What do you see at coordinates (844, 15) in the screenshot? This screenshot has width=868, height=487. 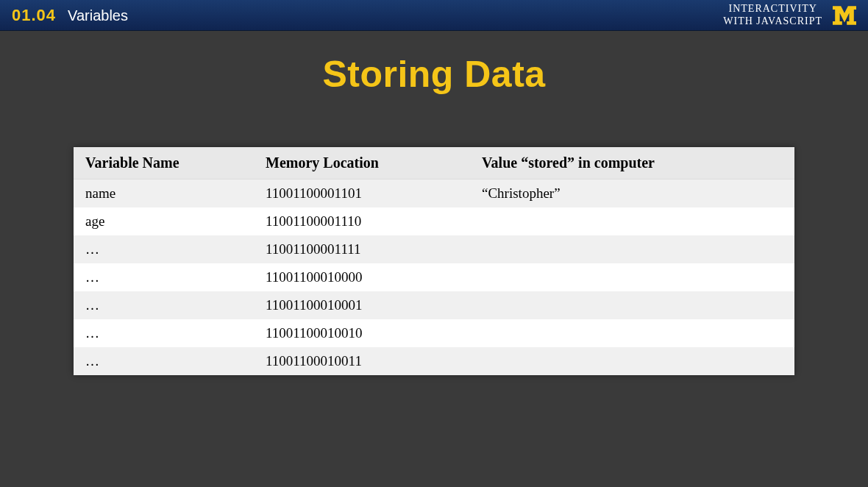 I see `michigan-logo-icon` at bounding box center [844, 15].